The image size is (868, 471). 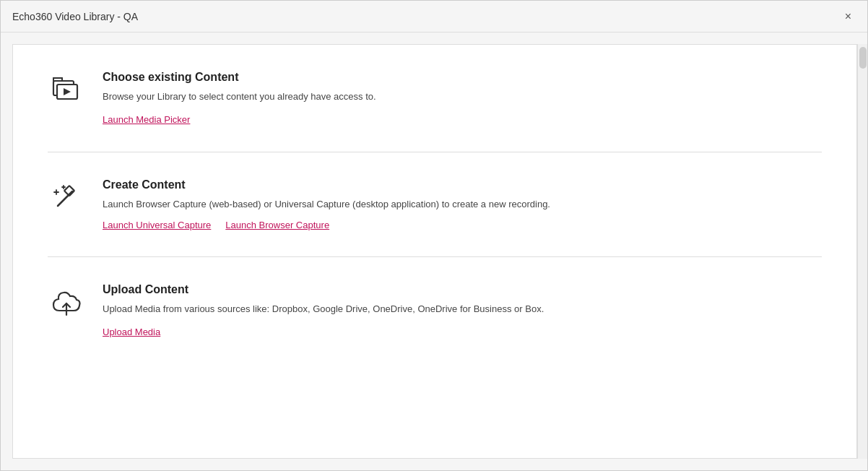 What do you see at coordinates (462, 97) in the screenshot?
I see `section-choose-existing-desc: Browse your Library to select content yo…` at bounding box center [462, 97].